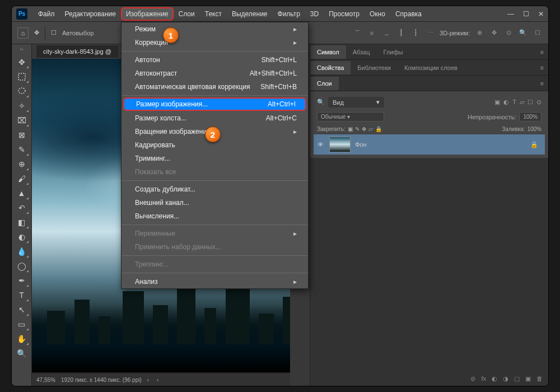  Describe the element at coordinates (215, 87) in the screenshot. I see `menu-item-autocolor: Автоматическая цветовая коррекцияShift+C…` at that location.